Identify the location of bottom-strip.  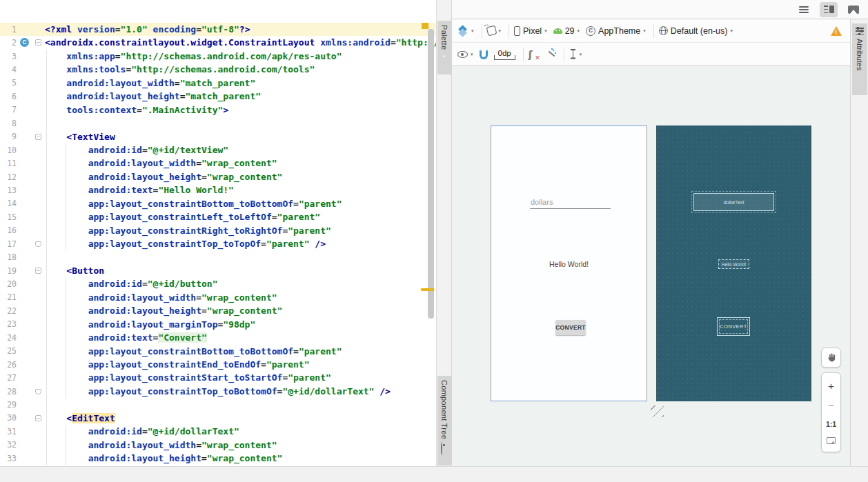
(434, 474).